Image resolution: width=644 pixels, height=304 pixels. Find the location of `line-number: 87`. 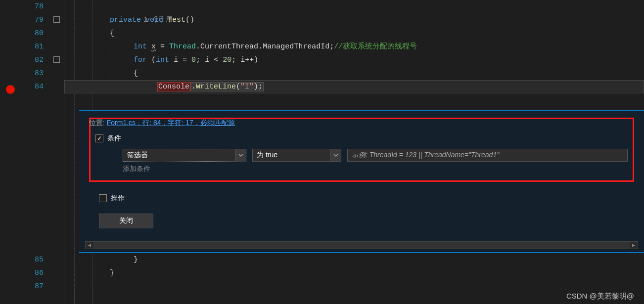

line-number: 87 is located at coordinates (32, 287).